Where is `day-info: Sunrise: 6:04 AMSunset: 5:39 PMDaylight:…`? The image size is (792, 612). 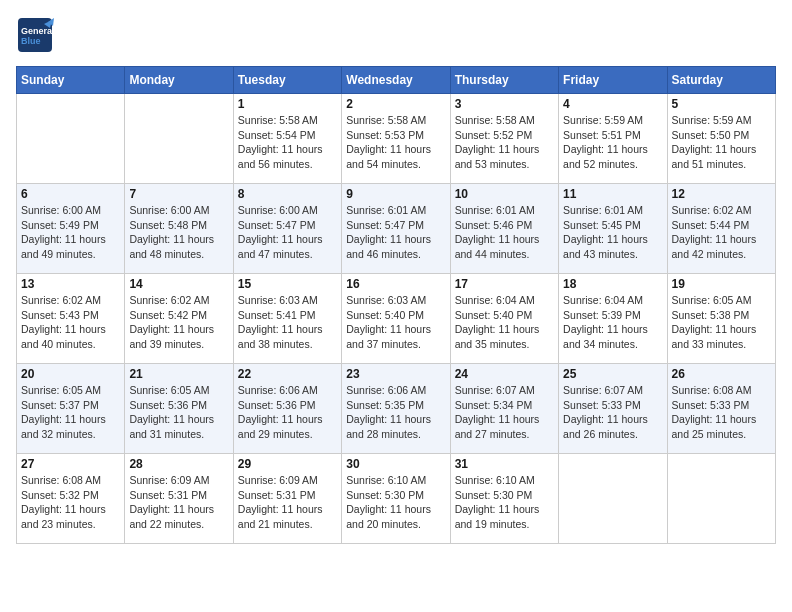 day-info: Sunrise: 6:04 AMSunset: 5:39 PMDaylight:… is located at coordinates (612, 322).